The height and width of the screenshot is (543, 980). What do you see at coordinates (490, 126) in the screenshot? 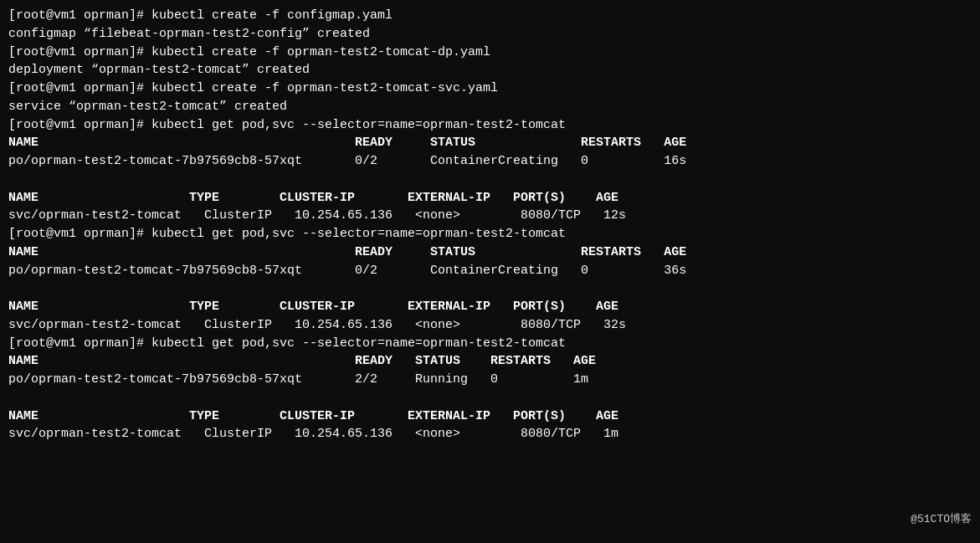
I see `terminal-line-6: [root@vm1 oprman]# kubectl get pod,svc -…` at bounding box center [490, 126].